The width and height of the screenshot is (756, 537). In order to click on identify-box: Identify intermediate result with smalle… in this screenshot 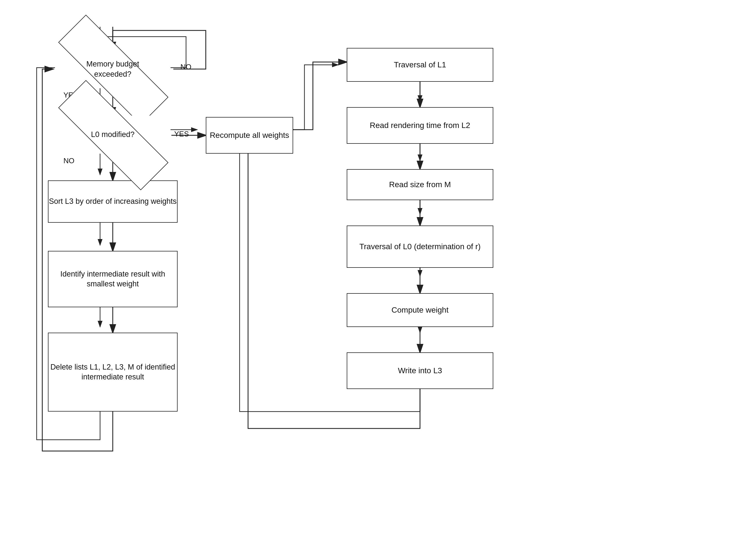, I will do `click(113, 279)`.